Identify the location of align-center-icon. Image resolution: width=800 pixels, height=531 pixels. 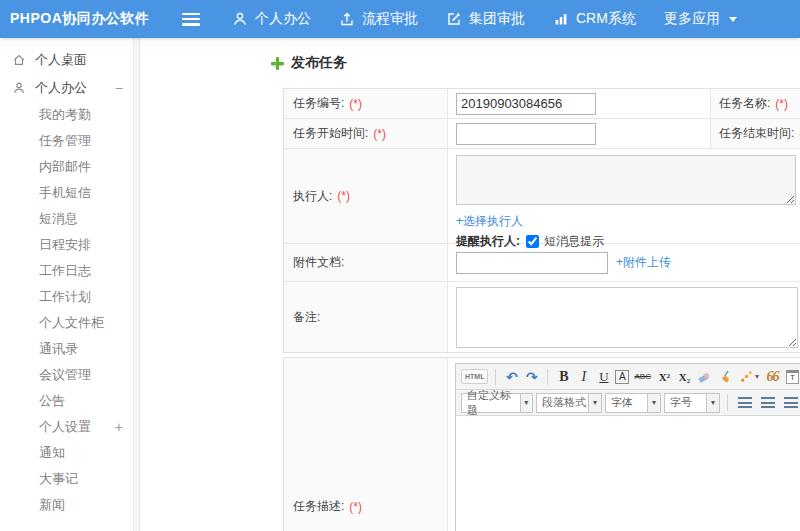
(768, 402).